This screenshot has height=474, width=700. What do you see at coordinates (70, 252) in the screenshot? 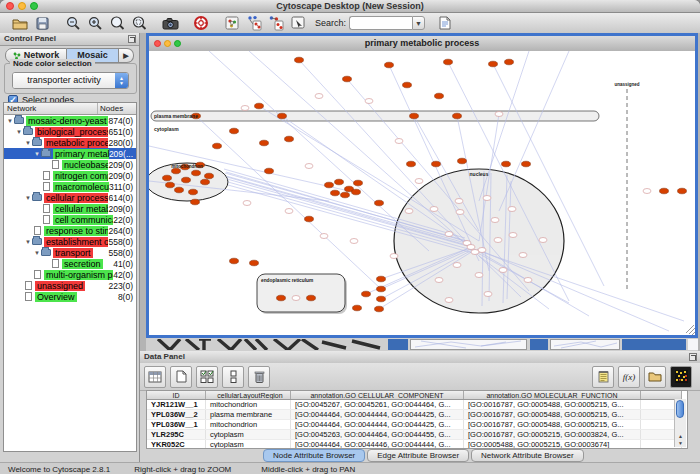
I see `network-tree-row: ▼transport558(0)` at bounding box center [70, 252].